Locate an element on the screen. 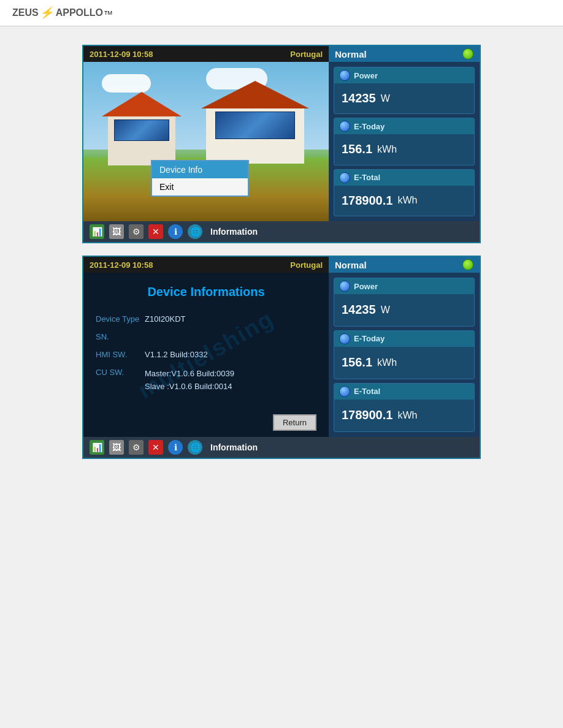 This screenshot has height=728, width=563. return-button: Return is located at coordinates (294, 423).